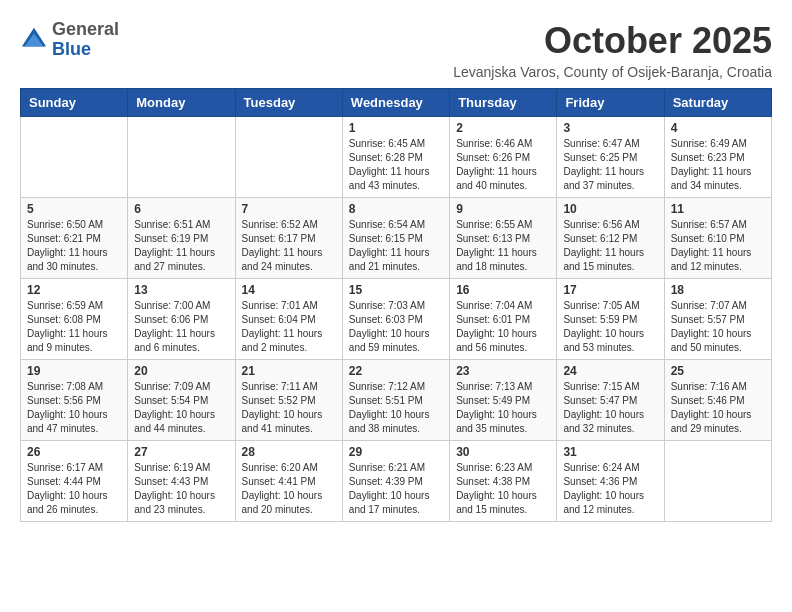 This screenshot has height=612, width=792. I want to click on calendar-cell: 28Sunrise: 6:20 AM Sunset: 4:41 PM Dayli…, so click(288, 482).